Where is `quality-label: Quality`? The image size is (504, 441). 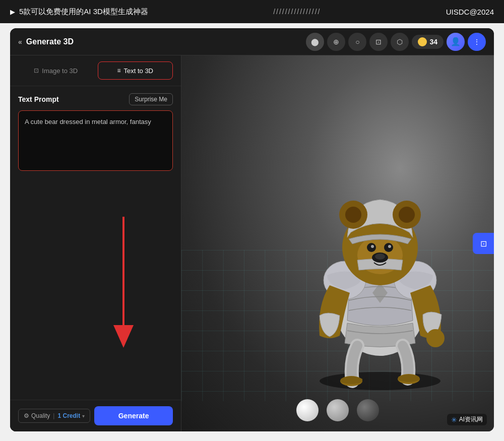
quality-label: Quality is located at coordinates (40, 416).